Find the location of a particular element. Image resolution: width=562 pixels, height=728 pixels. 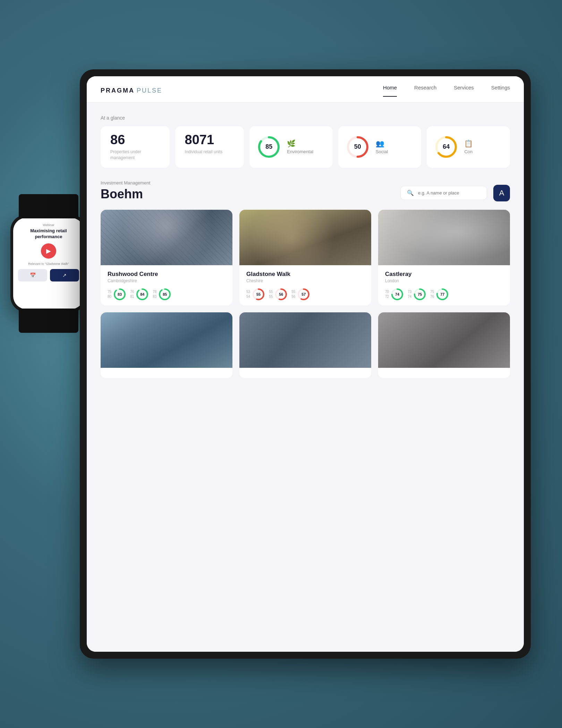

property-info-gladstone: Gladstone Walk Cheshire 5354 55 is located at coordinates (305, 285).